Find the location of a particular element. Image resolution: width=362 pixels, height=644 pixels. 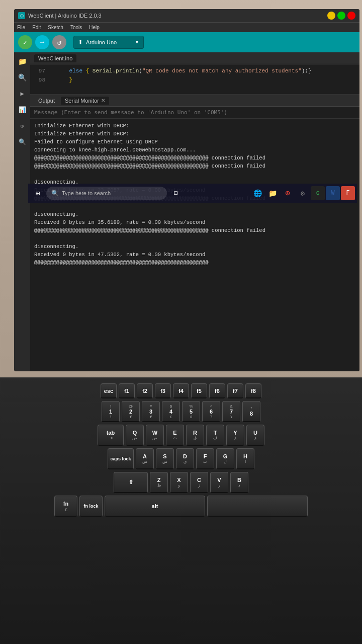

key-h: Hا is located at coordinates (245, 459).